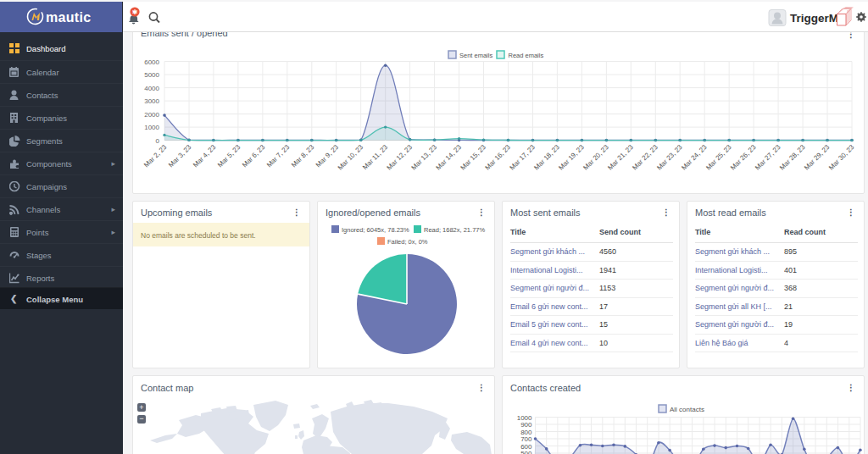 This screenshot has height=454, width=868. I want to click on svg-text: Mar 15, 23, so click(474, 158).